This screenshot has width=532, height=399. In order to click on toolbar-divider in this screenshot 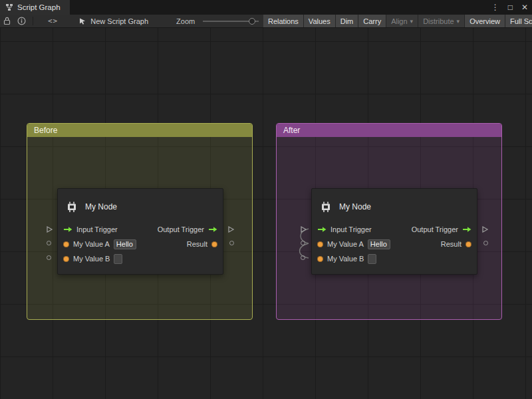, I will do `click(33, 21)`.